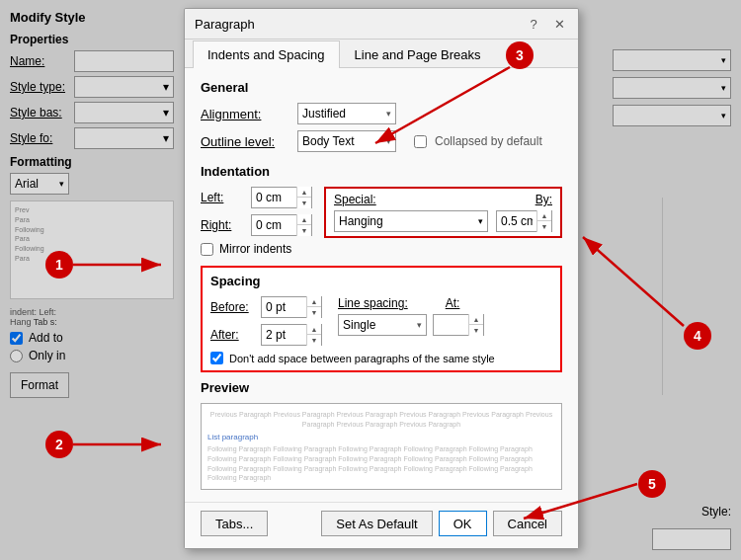 This screenshot has height=560, width=741. I want to click on dont-add-row: Don't add space between paragraphs of th…, so click(381, 358).